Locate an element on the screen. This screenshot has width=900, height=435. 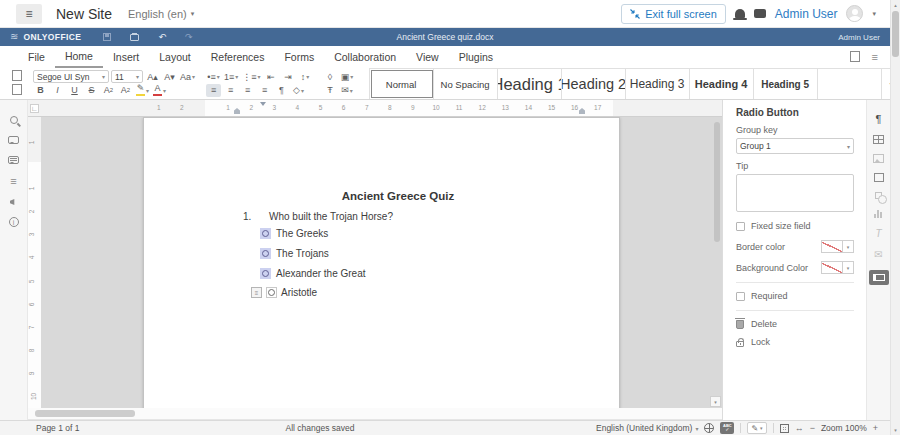
fit-to-page-icon is located at coordinates (784, 428).